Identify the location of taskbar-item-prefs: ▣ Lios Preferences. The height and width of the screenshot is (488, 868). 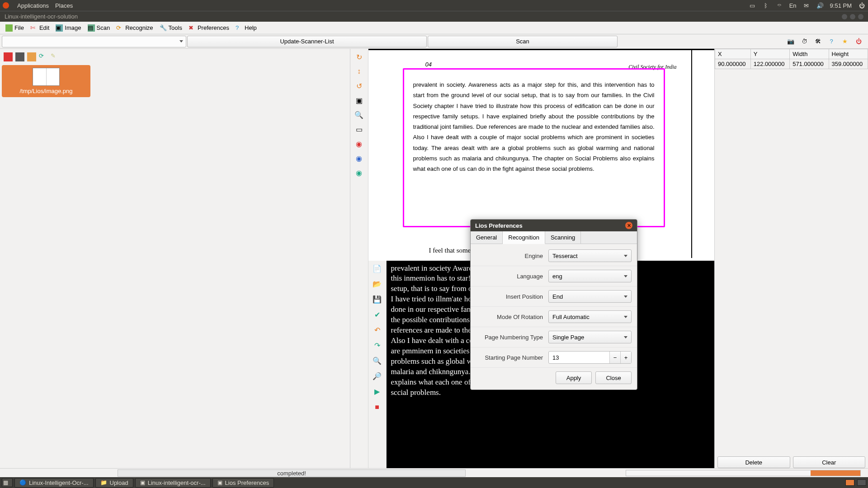
(243, 483).